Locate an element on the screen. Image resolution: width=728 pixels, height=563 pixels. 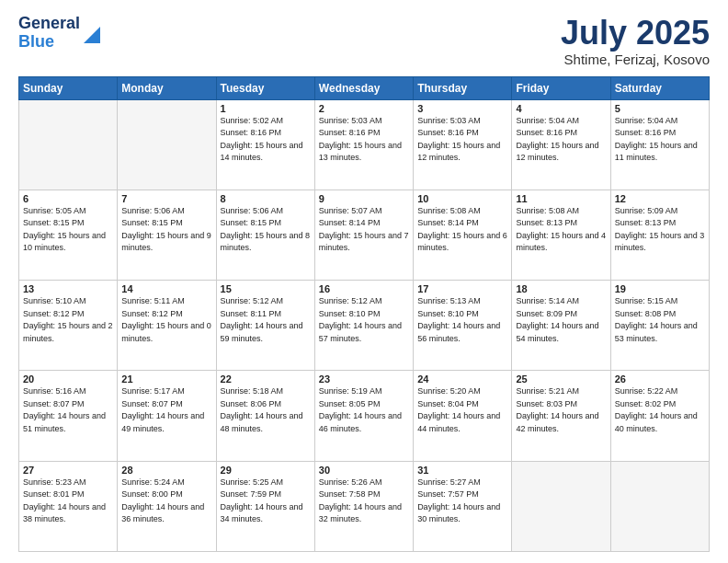
calendar-cell: 24Sunrise: 5:20 AMSunset: 8:04 PMDayligh… is located at coordinates (463, 416).